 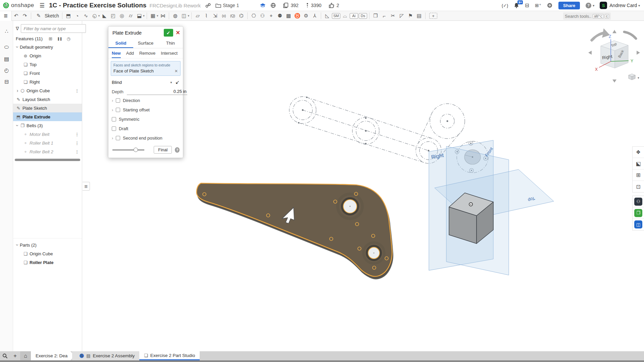 I want to click on mode-intersect: Intersect, so click(x=169, y=53).